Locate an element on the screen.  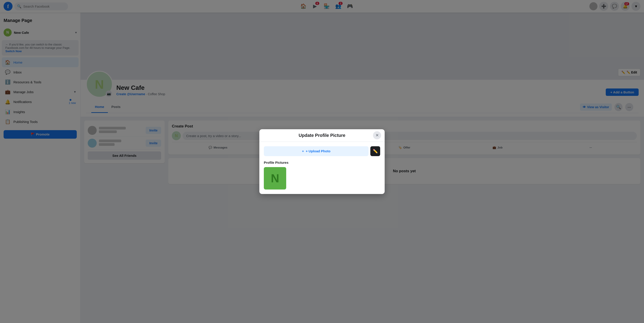
pencil-icon: ✏️ is located at coordinates (375, 151).